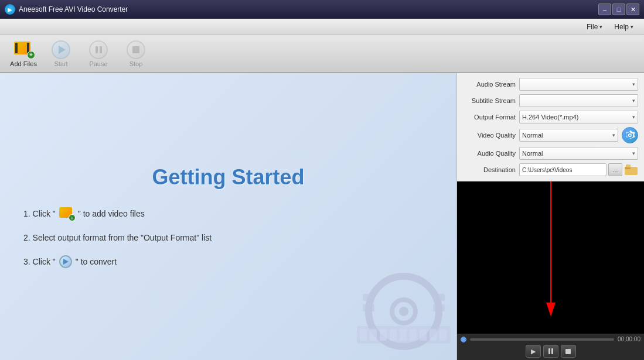 This screenshot has height=360, width=644. Describe the element at coordinates (404, 313) in the screenshot. I see `film-reel-decoration` at that location.